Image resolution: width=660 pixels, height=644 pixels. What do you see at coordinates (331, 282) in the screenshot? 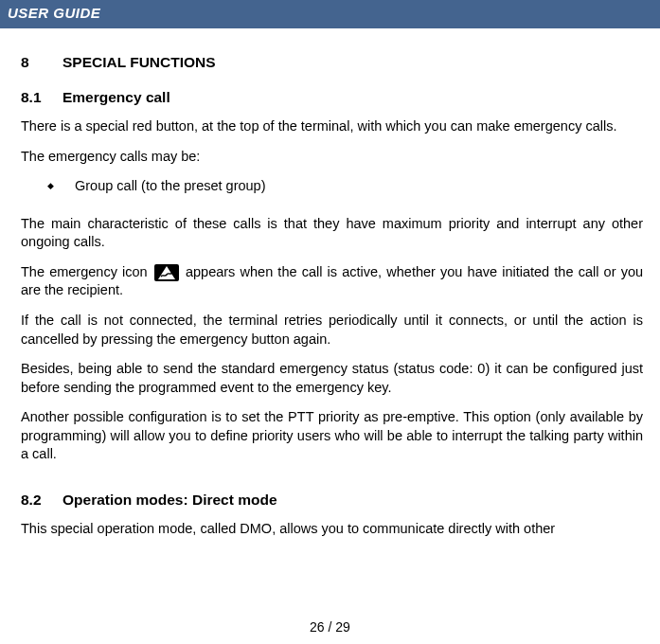
I see `para-8-1-icon: The emergency icon appears when the call…` at bounding box center [331, 282].